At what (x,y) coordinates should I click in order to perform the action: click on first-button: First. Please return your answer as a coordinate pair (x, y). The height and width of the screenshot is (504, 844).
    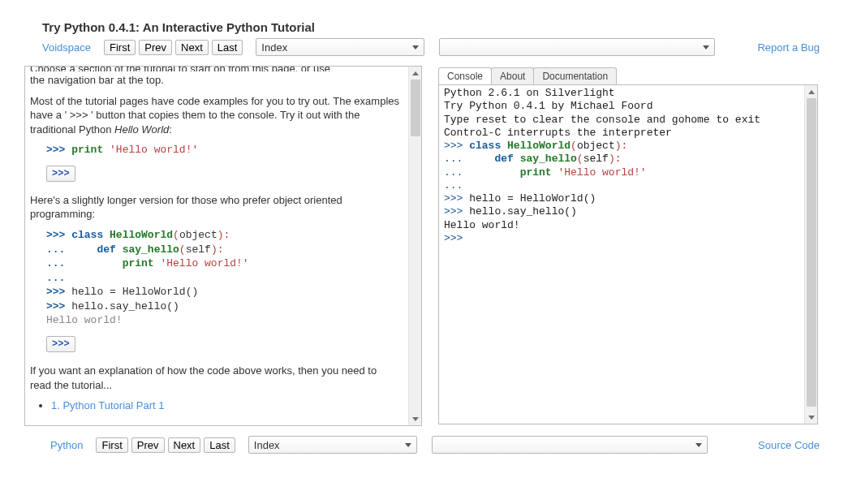
    Looking at the image, I should click on (120, 47).